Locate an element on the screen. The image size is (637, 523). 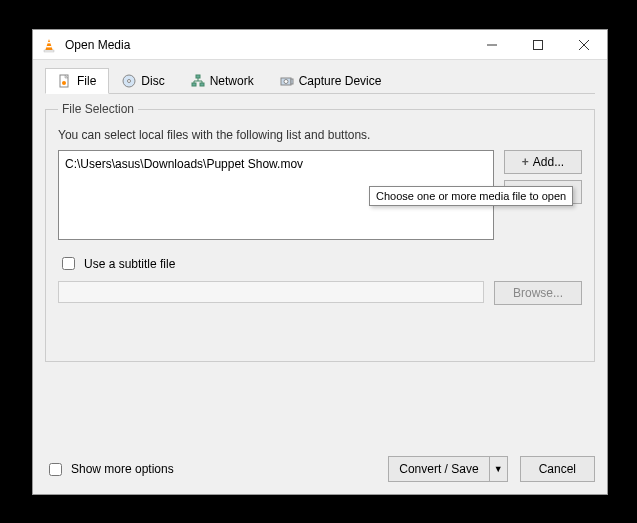
tab-disc: Disc is located at coordinates (143, 80).